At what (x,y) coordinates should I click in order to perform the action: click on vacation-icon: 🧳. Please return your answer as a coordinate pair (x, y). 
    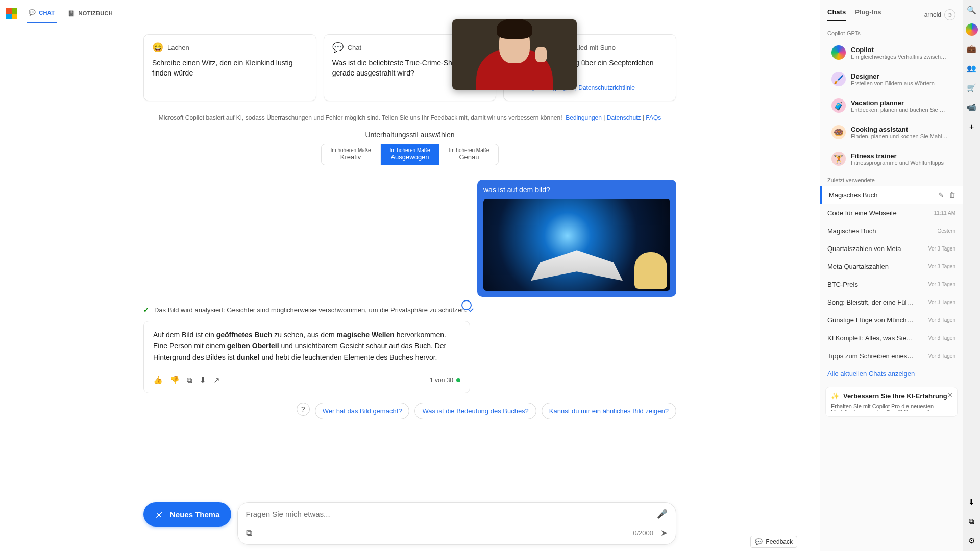
    Looking at the image, I should click on (839, 106).